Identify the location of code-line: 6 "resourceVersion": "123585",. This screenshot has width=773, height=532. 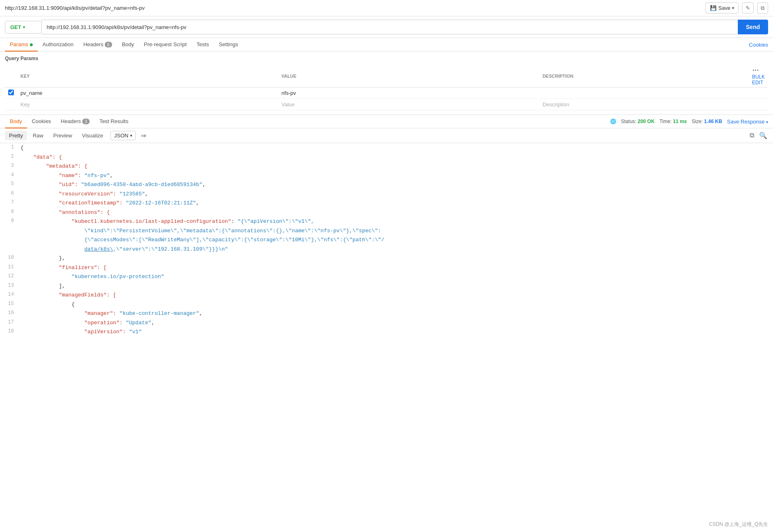
(386, 194).